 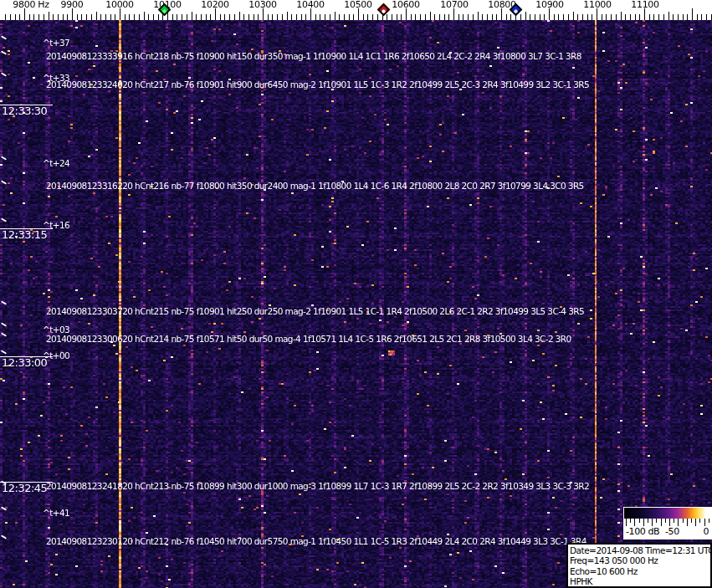 I want to click on db-label-min: -100 dB, so click(x=643, y=532).